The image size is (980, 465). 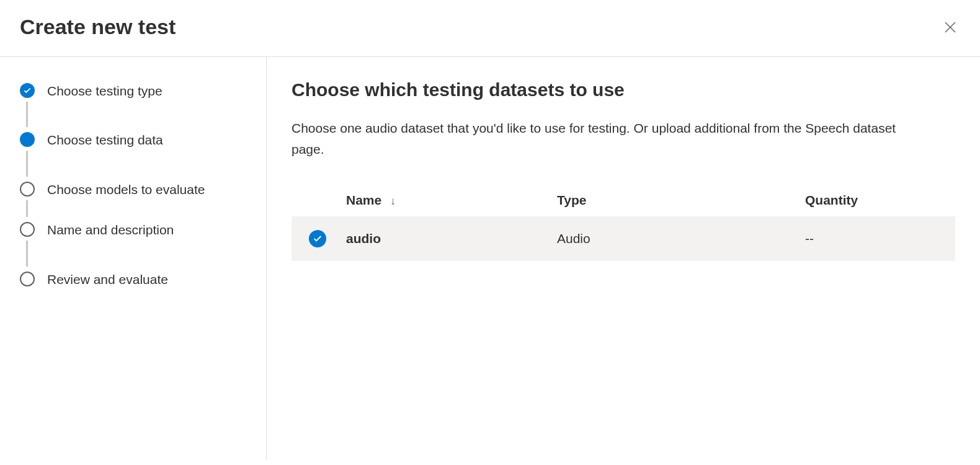 What do you see at coordinates (314, 200) in the screenshot?
I see `column-header-select` at bounding box center [314, 200].